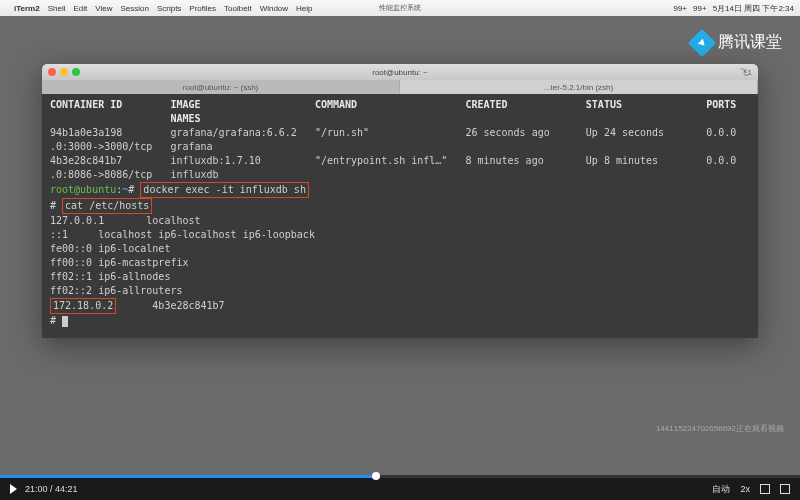 This screenshot has width=800, height=500. Describe the element at coordinates (134, 8) in the screenshot. I see `menu-item: Session` at that location.